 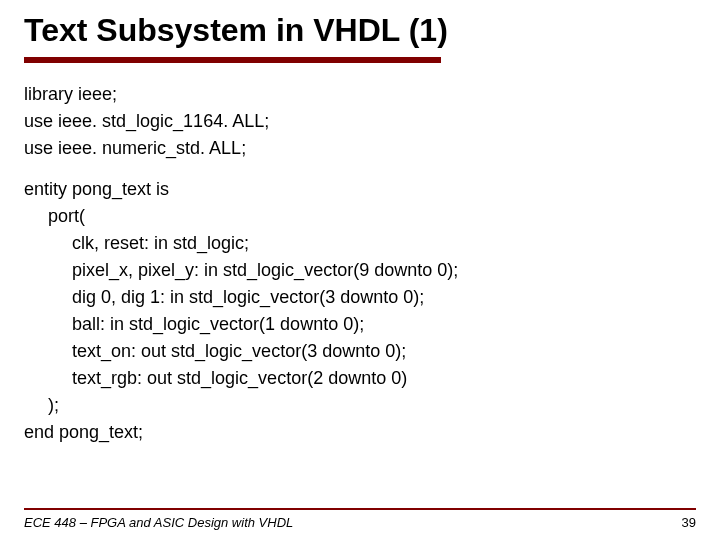 I want to click on slide-footer: ECE 448 – FPGA and ASIC Design with VHDL…, so click(x=360, y=522).